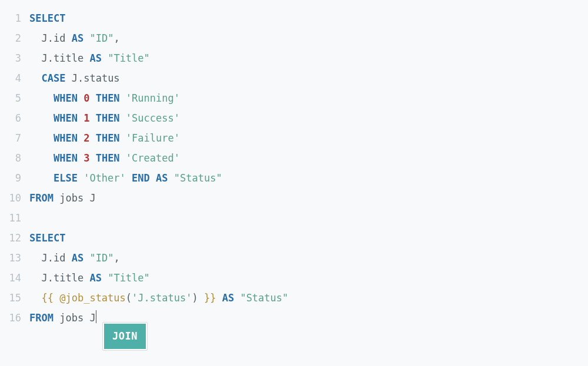  What do you see at coordinates (125, 336) in the screenshot?
I see `autocomplete-popup: JOIN` at bounding box center [125, 336].